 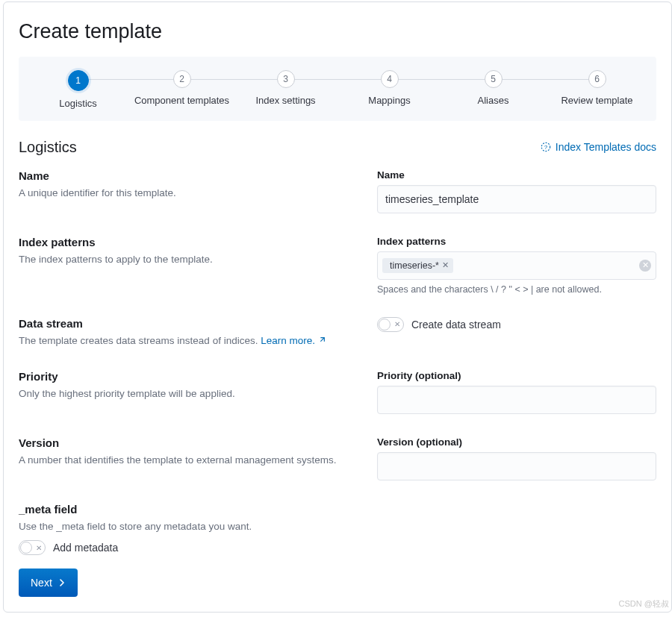 I want to click on index-patterns-group-desc: The index patterns to apply to the templ…, so click(x=183, y=260).